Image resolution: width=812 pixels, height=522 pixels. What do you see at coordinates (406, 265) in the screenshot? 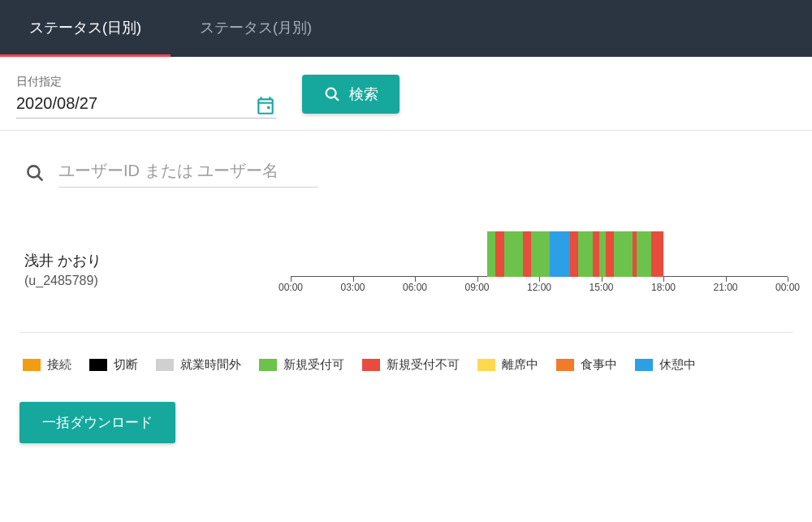
I see `timeline-row: 浅井 かおり (u_2485789) 00:0003:0006:0009:001…` at bounding box center [406, 265].